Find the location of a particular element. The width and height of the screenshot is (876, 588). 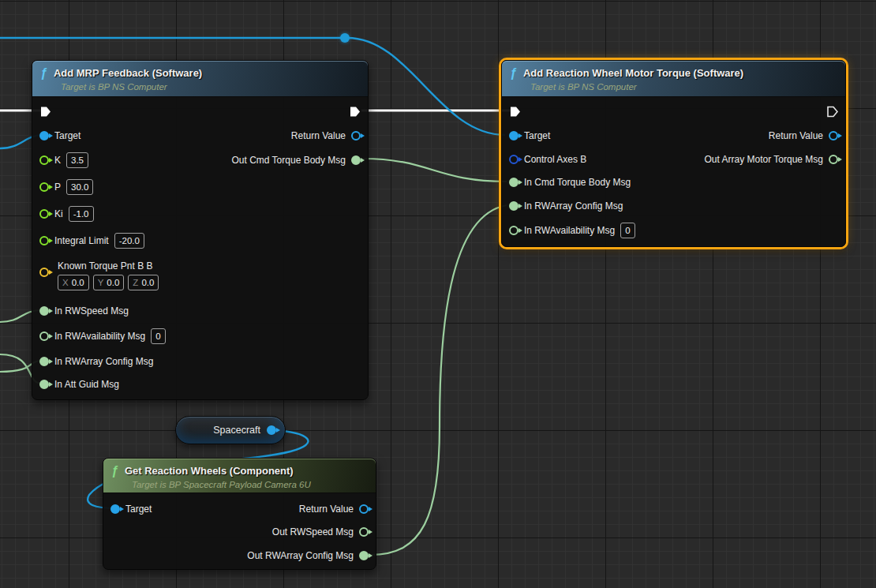

variable-label: Spacecraft is located at coordinates (237, 430).